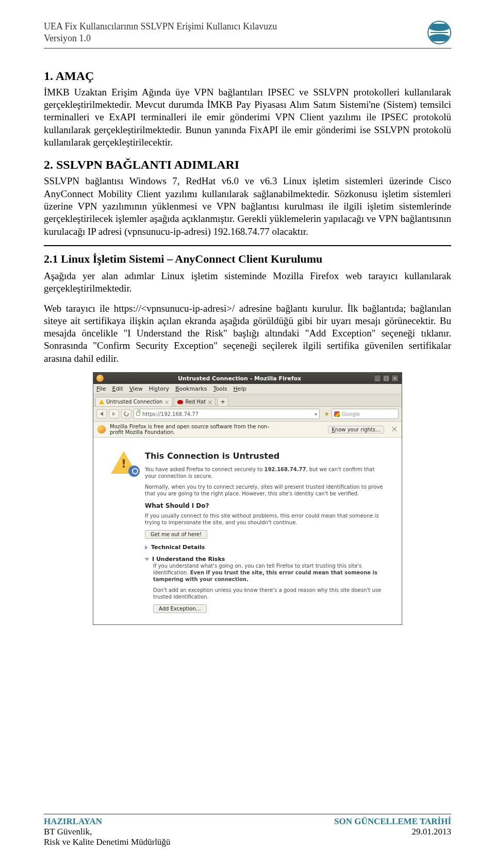 This screenshot has width=495, height=868. I want to click on risks-p1: If you understand what's going on, you c…, so click(269, 573).